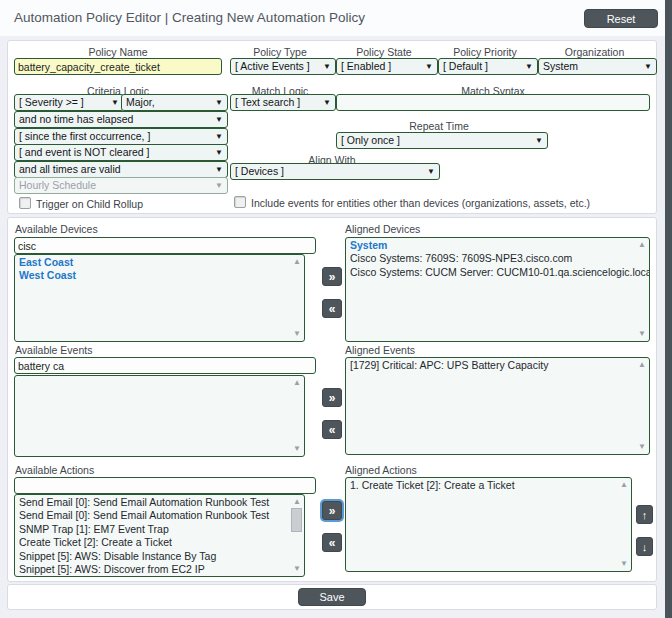  I want to click on policy-name-label: Policy Name, so click(118, 52).